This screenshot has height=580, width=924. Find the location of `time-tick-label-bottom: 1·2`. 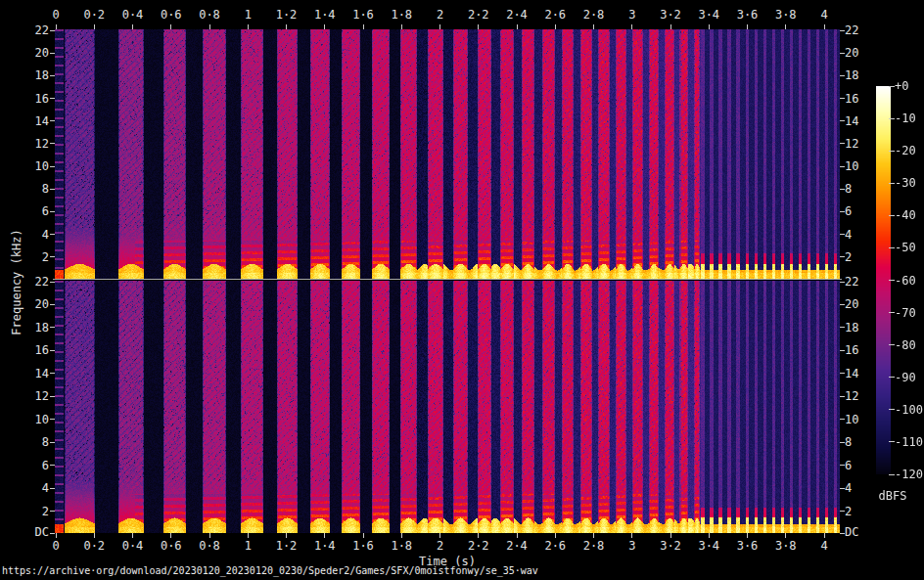

time-tick-label-bottom: 1·2 is located at coordinates (287, 546).